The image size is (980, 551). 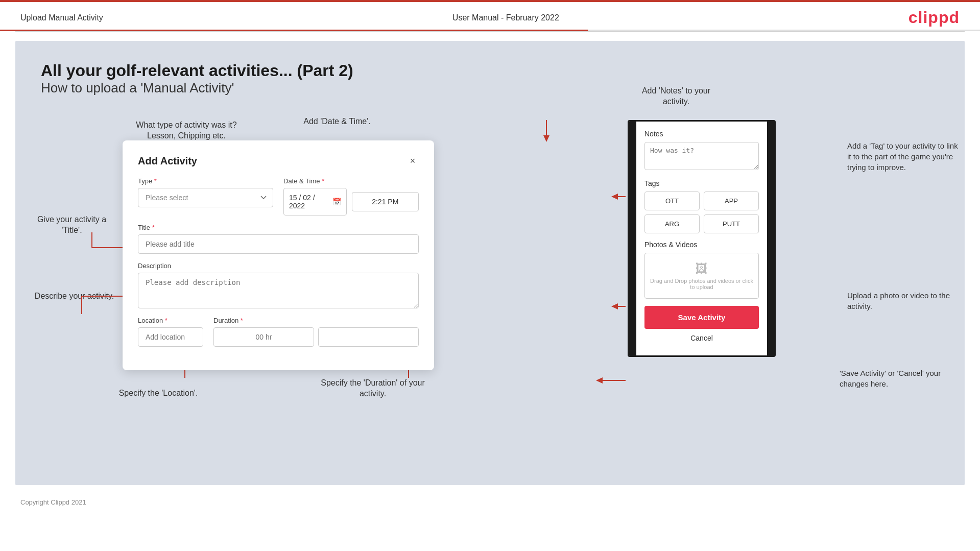 I want to click on type-group: Type * Please select, so click(x=205, y=196).